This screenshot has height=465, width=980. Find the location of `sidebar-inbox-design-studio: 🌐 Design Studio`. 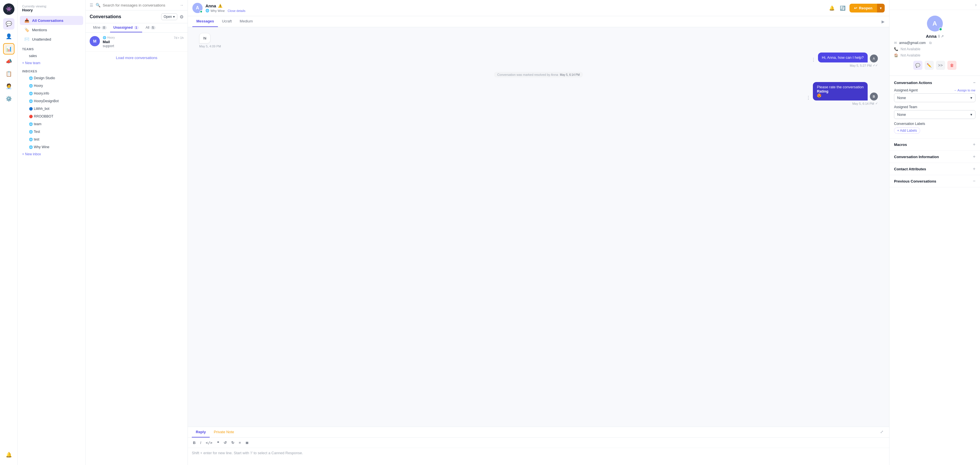

sidebar-inbox-design-studio: 🌐 Design Studio is located at coordinates (52, 78).